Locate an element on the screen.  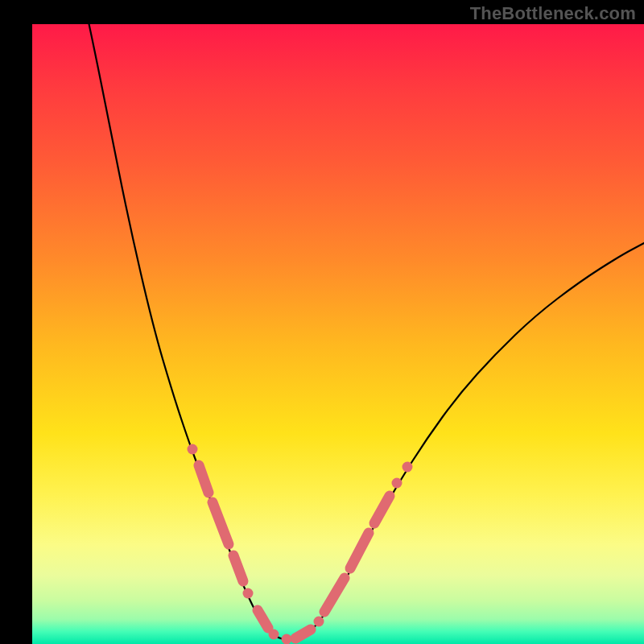
watermark-text: TheBottleneck.com is located at coordinates (553, 14).